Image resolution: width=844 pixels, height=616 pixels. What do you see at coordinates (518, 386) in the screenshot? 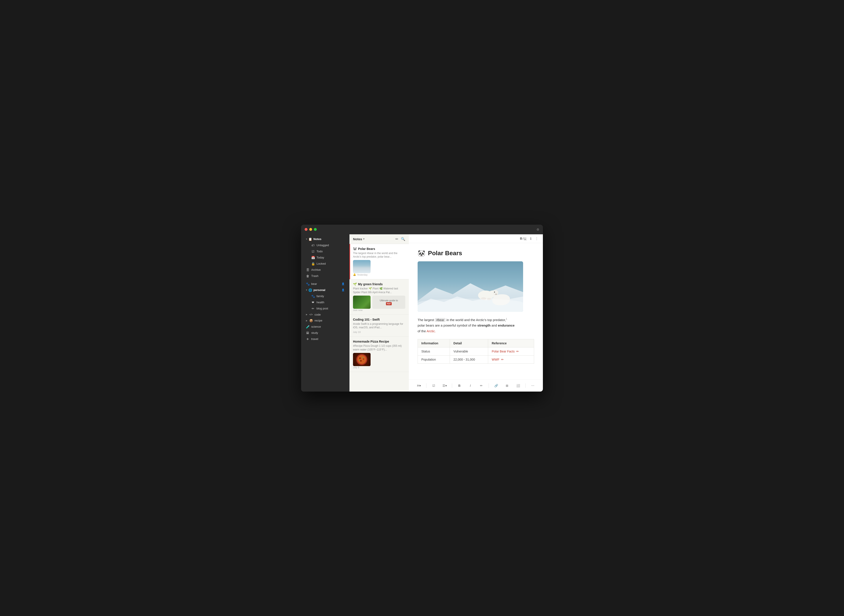
I see `image-button: ⬜` at bounding box center [518, 386].